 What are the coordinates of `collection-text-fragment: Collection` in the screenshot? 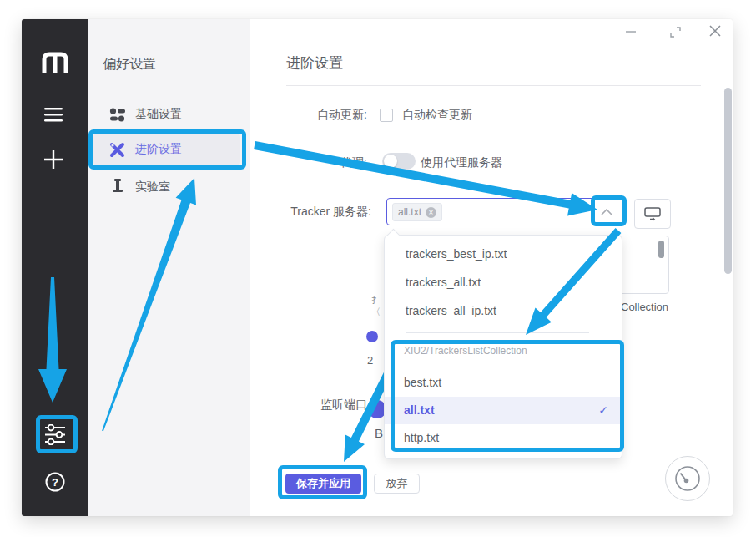 It's located at (644, 307).